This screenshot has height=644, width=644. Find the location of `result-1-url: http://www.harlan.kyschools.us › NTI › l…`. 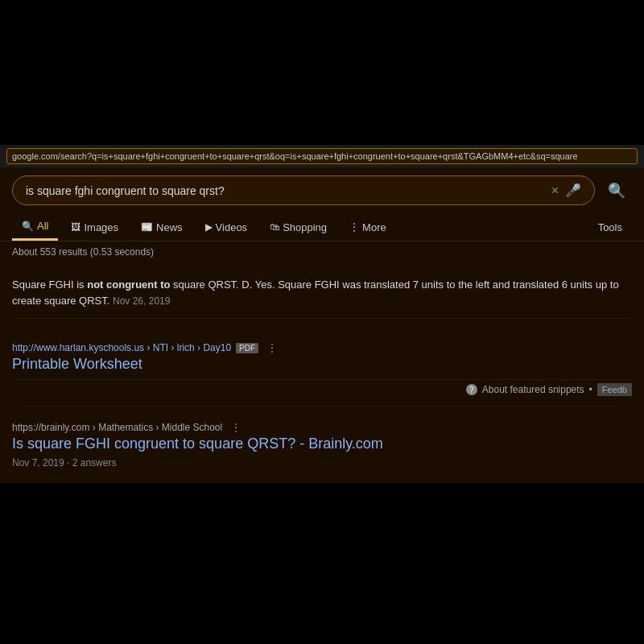

result-1-url: http://www.harlan.kyschools.us › NTI › l… is located at coordinates (322, 348).